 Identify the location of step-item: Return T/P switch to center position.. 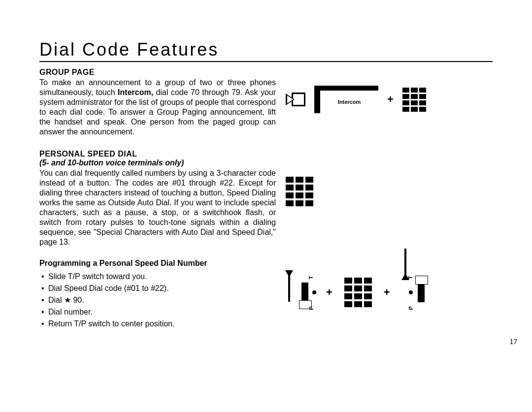
(162, 324).